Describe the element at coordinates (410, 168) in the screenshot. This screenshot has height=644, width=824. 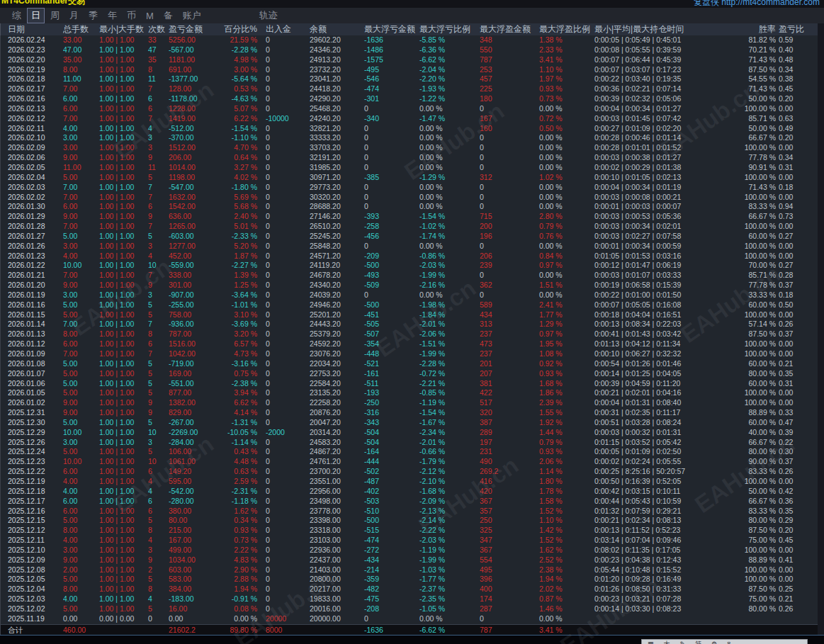
I see `table-row: 2026.02.0511.001.00 | 1.00111014.003.27 …` at that location.